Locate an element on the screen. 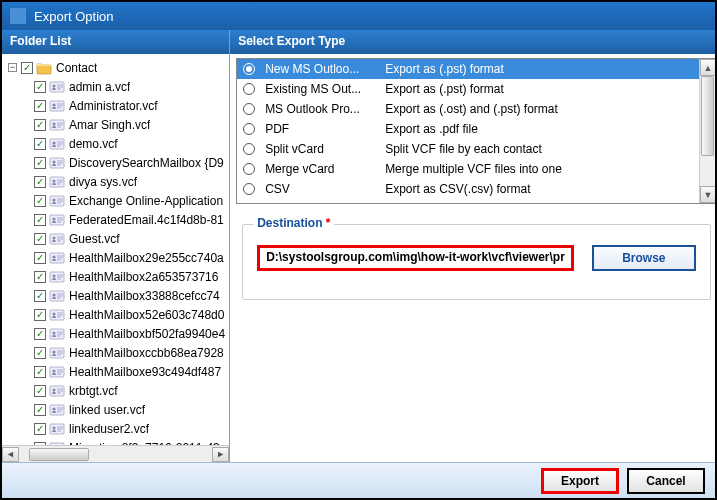 The width and height of the screenshot is (717, 500). export-option: PDFExport as .pdf file is located at coordinates (476, 129).